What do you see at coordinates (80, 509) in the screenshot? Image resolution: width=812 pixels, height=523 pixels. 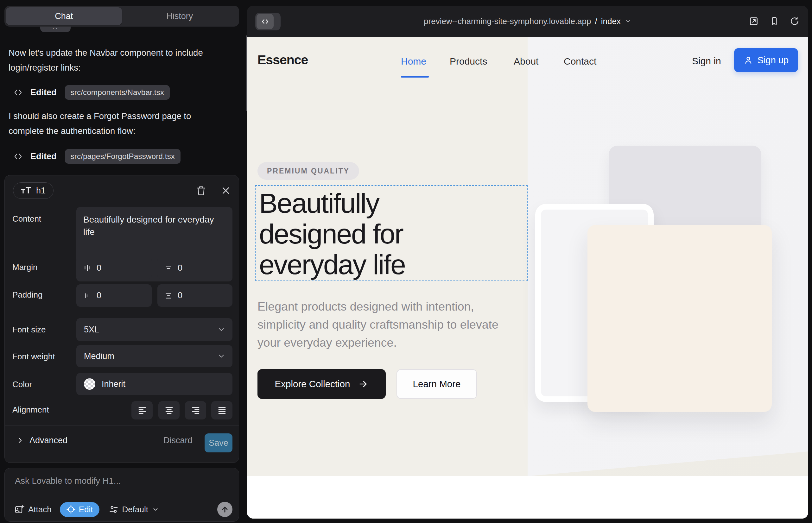 I see `edit-mode-button: Edit` at bounding box center [80, 509].